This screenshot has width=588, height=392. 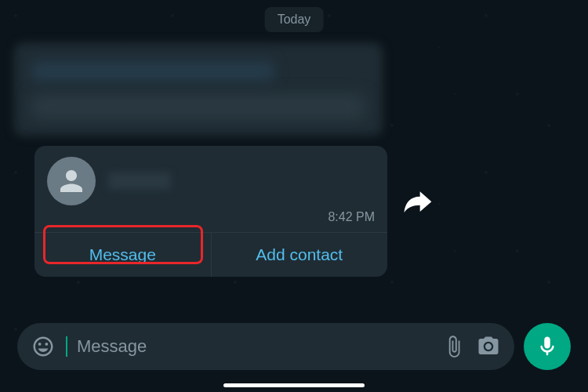 I want to click on person-icon, so click(x=71, y=181).